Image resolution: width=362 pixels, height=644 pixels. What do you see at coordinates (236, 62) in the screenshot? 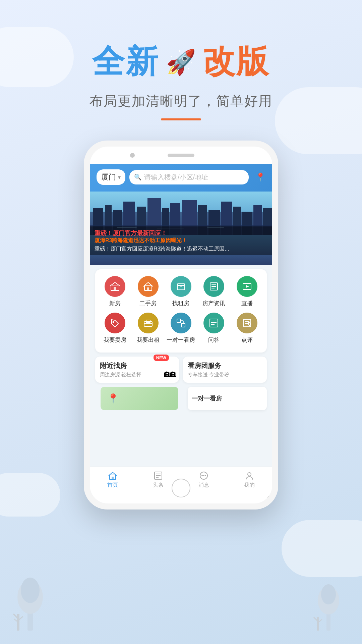
I see `title-part2: 改版` at bounding box center [236, 62].